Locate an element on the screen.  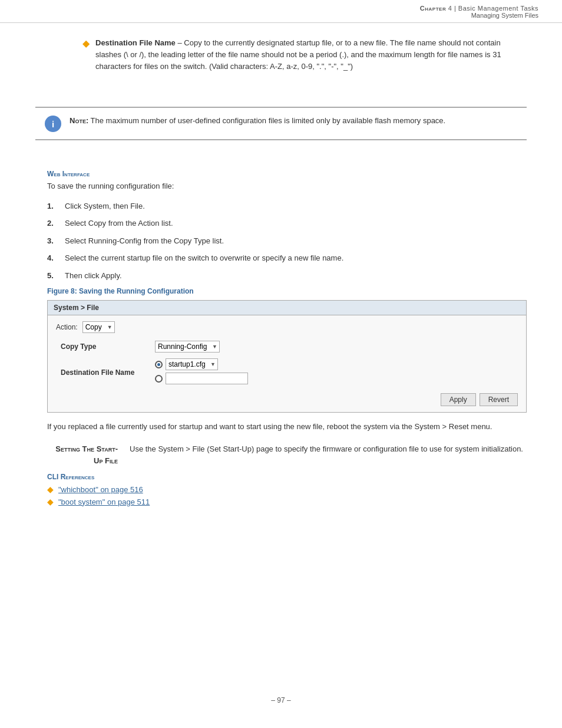
step-1-text: Click System, then File. is located at coordinates (105, 206).